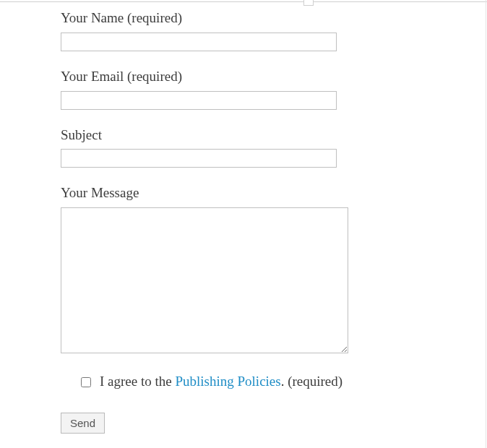 The image size is (487, 448). Describe the element at coordinates (274, 19) in the screenshot. I see `name-label: Your Name (required)` at that location.